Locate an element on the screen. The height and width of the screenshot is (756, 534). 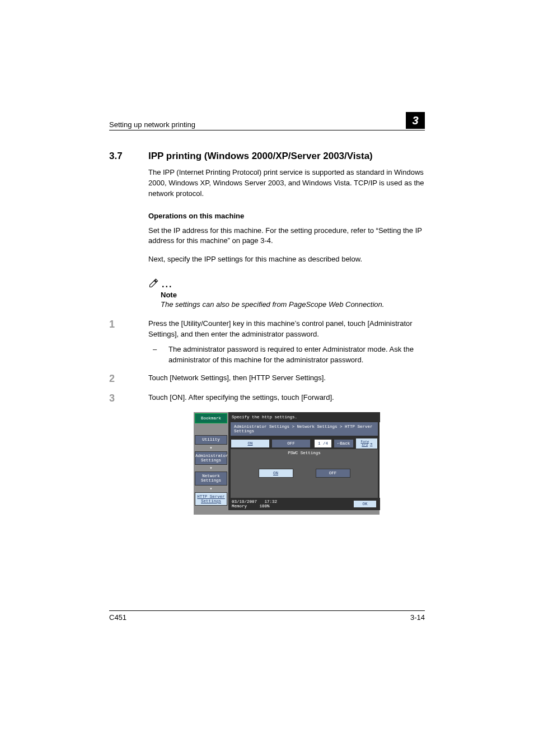
running-head: Setting up network printing is located at coordinates (152, 124).